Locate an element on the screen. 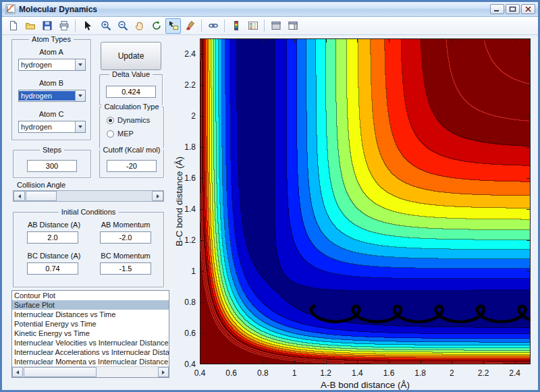 Image resolution: width=540 pixels, height=392 pixels. hide-plot-tools-icon is located at coordinates (276, 26).